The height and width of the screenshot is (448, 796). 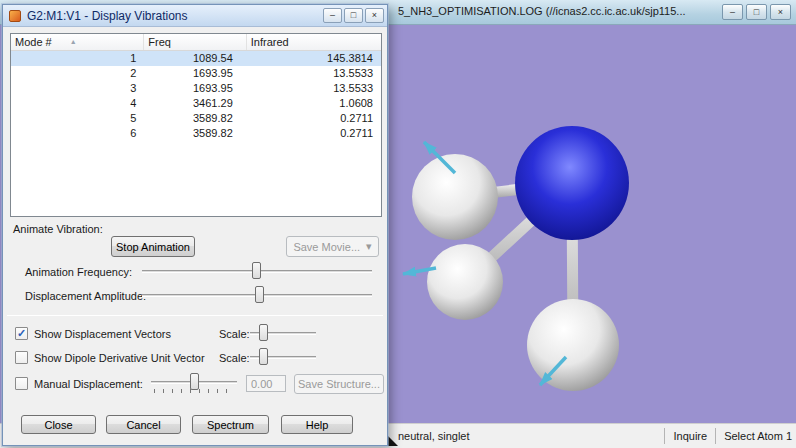 What do you see at coordinates (160, 42) in the screenshot?
I see `column-header-freq-label: Freq` at bounding box center [160, 42].